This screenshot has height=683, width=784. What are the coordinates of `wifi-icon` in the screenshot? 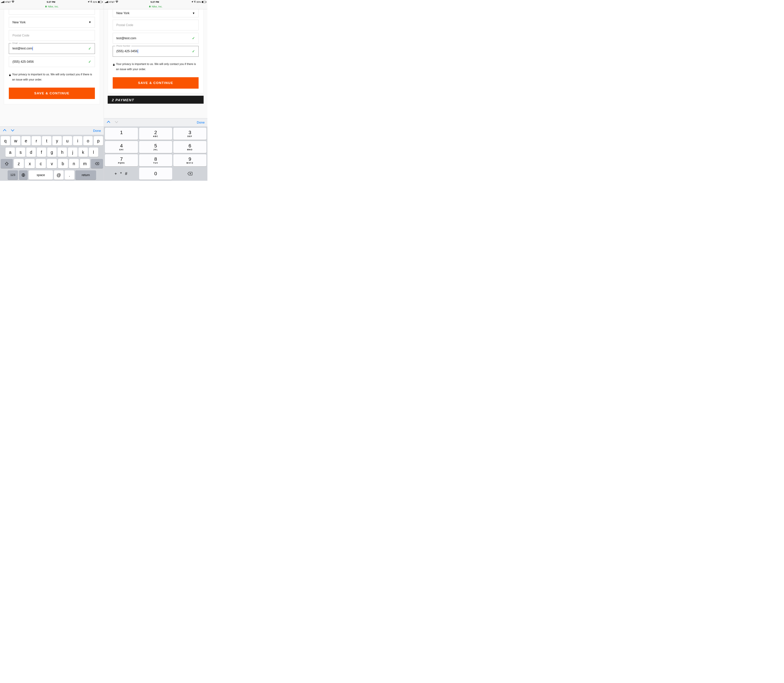 It's located at (117, 2).